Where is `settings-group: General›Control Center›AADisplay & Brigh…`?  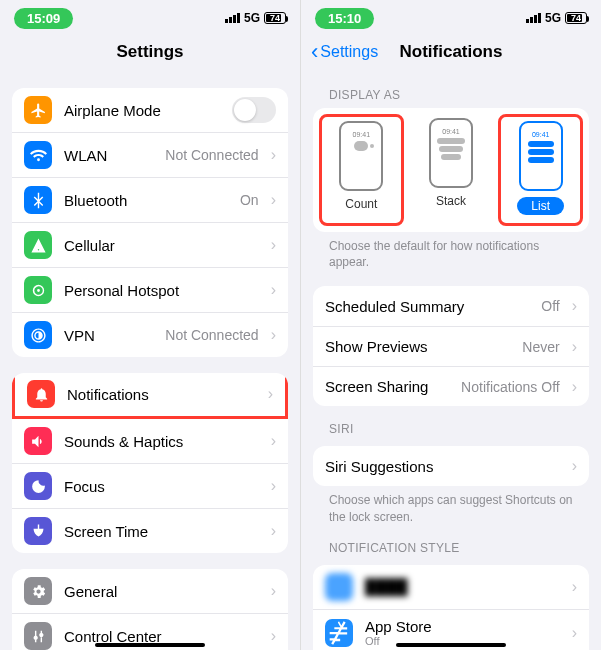
settings-group: General›Control Center›AADisplay & Brigh… is located at coordinates (150, 610).